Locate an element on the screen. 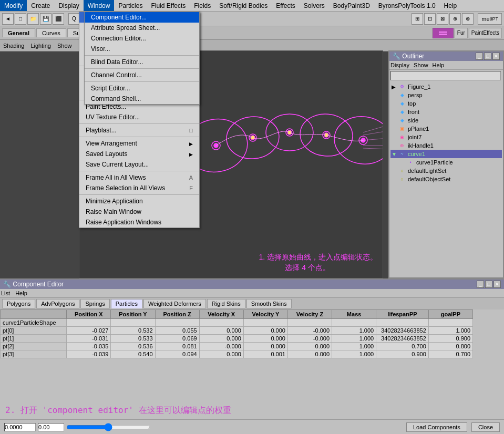 Image resolution: width=504 pixels, height=434 pixels. toolbar-snap-3: ⊠ is located at coordinates (443, 19).